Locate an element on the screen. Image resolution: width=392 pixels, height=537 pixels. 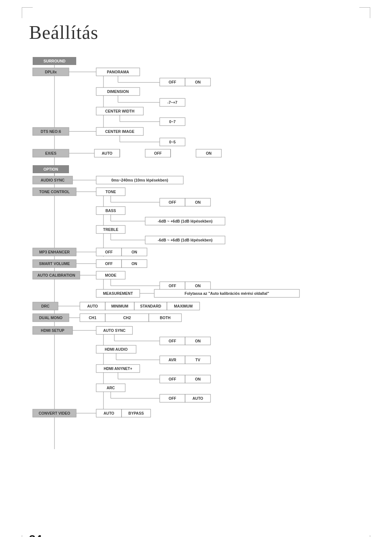
convert-video-label: CONVERT VIDEO is located at coordinates (54, 413).